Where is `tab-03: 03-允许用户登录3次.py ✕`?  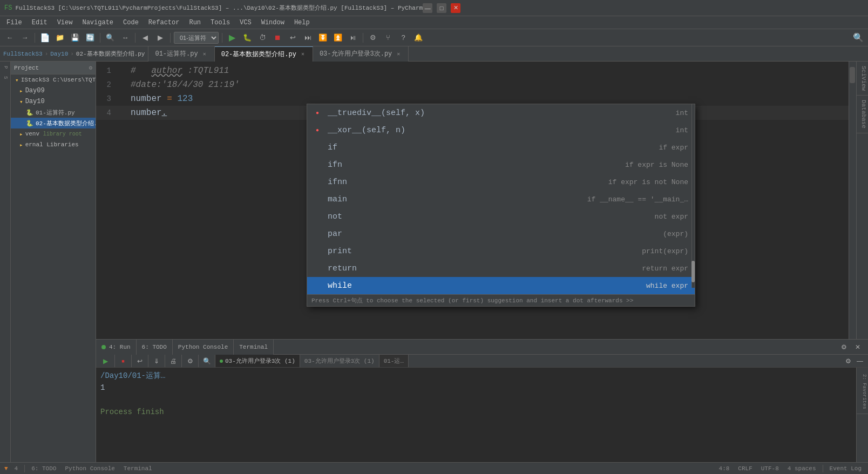 tab-03: 03-允许用户登录3次.py ✕ is located at coordinates (361, 54).